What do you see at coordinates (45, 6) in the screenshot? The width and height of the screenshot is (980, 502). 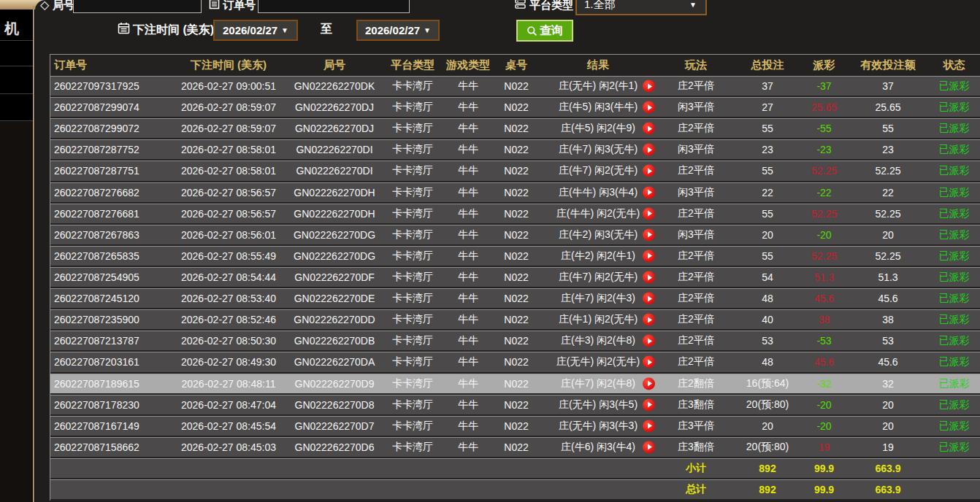 I see `diamond-icon: ◇` at bounding box center [45, 6].